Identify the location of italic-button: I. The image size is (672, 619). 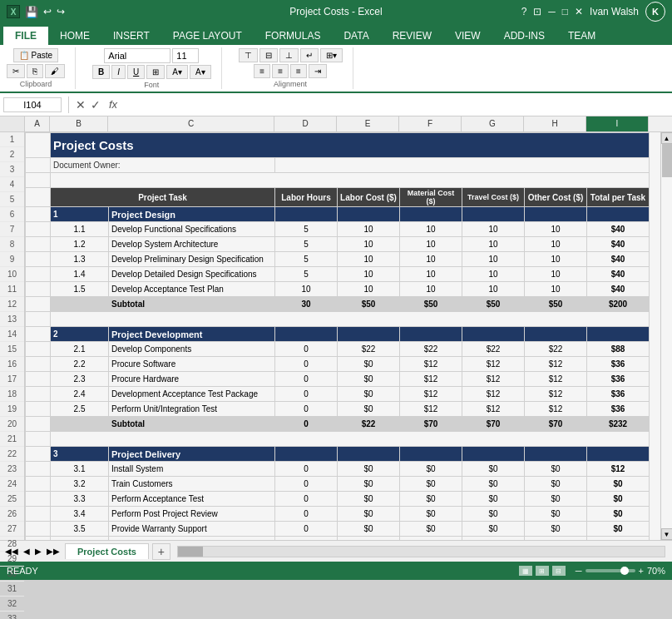
(118, 72).